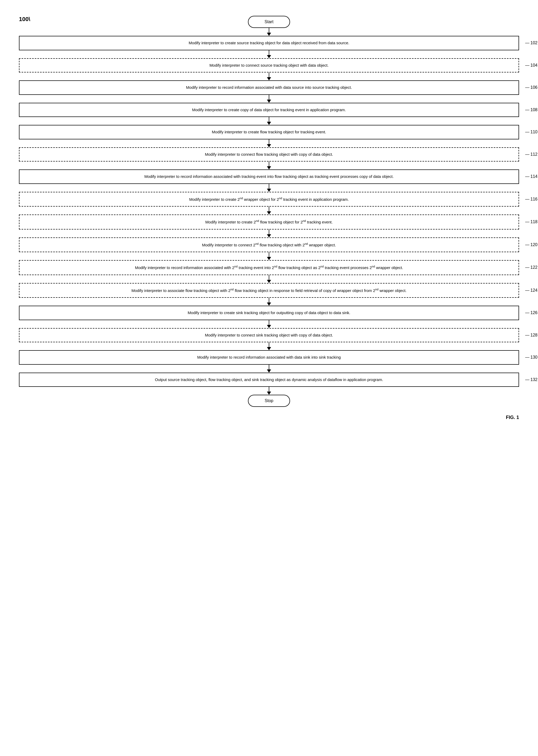  I want to click on step-108-wrapper: Modify interpreter to create copy of dat…, so click(269, 110).